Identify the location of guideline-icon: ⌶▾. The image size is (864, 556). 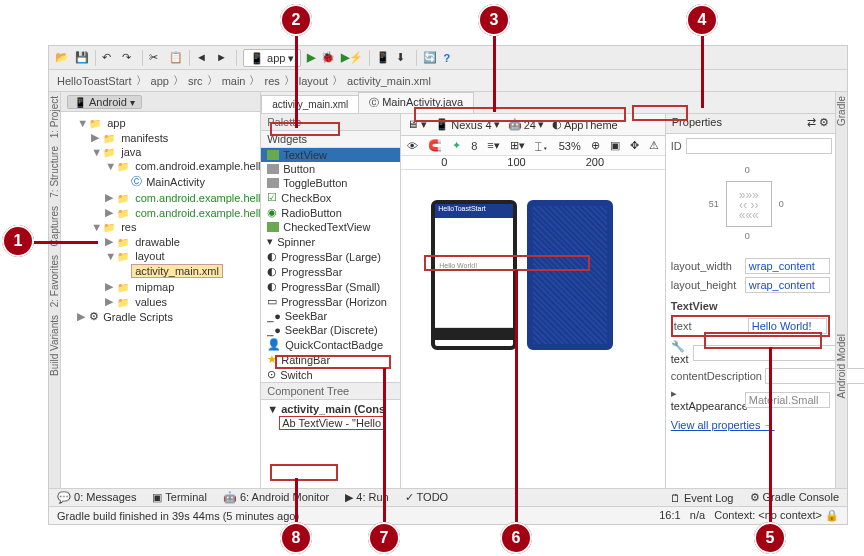
(542, 146).